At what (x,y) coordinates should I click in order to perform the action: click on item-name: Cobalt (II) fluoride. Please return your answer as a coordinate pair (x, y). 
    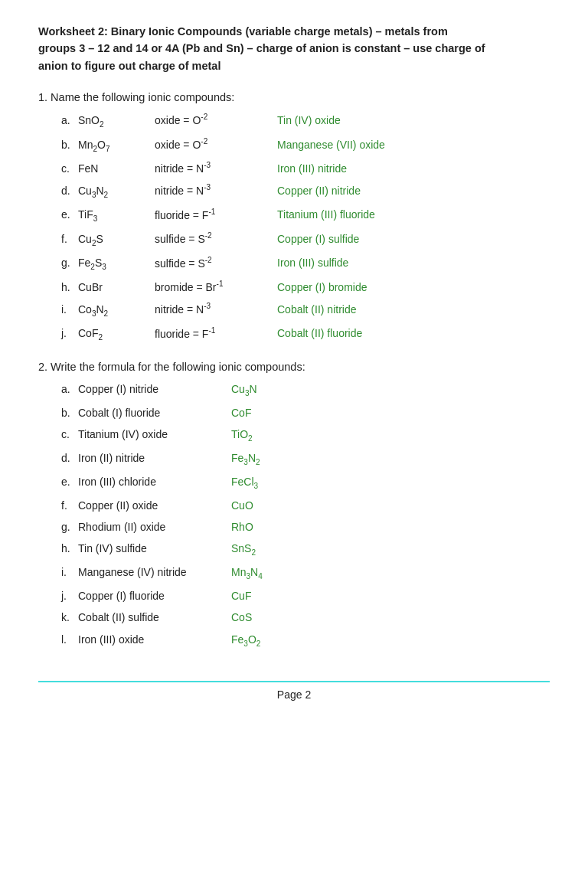
    Looking at the image, I should click on (320, 333).